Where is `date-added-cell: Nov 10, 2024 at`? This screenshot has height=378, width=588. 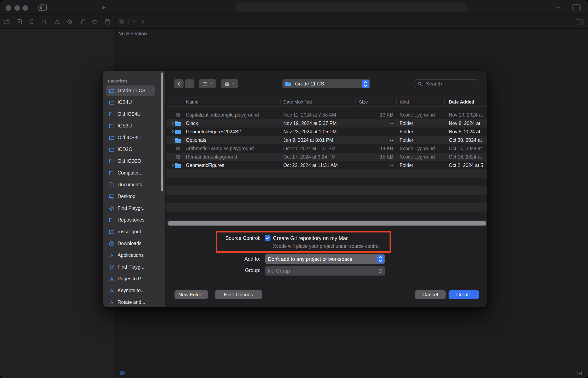 date-added-cell: Nov 10, 2024 at is located at coordinates (468, 115).